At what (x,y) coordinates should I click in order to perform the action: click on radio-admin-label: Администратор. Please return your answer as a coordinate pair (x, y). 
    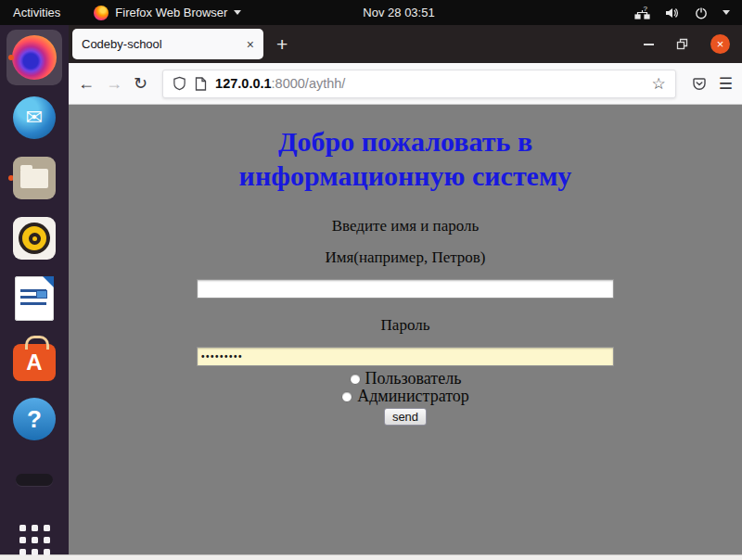
    Looking at the image, I should click on (414, 397).